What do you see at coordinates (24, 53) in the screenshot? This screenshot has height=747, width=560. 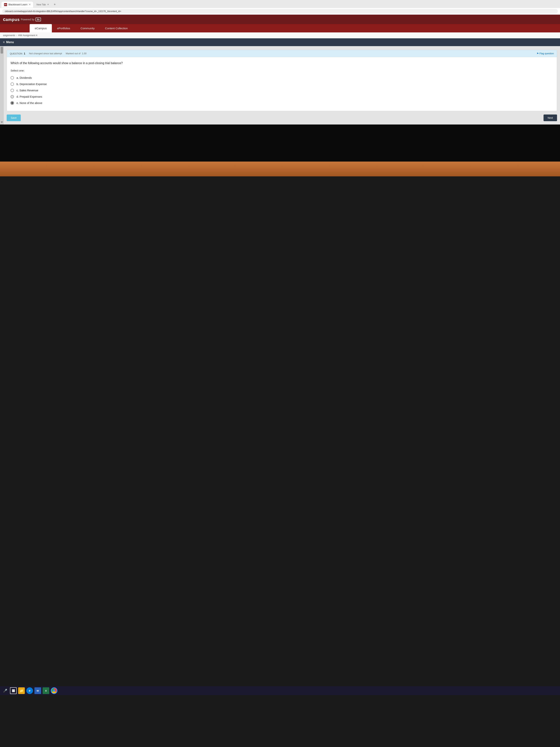 I see `question-number: 1` at bounding box center [24, 53].